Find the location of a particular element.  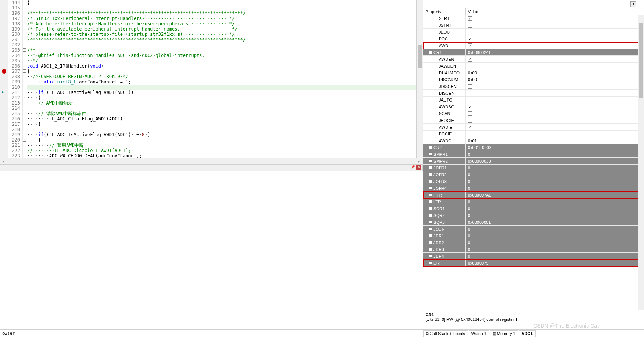

horizontal-scrollbar: ◄ ► is located at coordinates (211, 161).